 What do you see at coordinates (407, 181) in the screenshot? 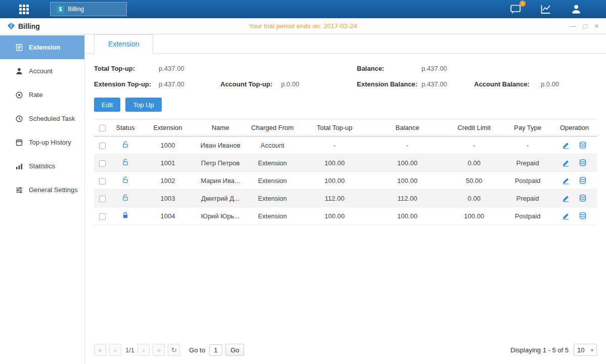
I see `balance-cell: 100.00` at bounding box center [407, 181].